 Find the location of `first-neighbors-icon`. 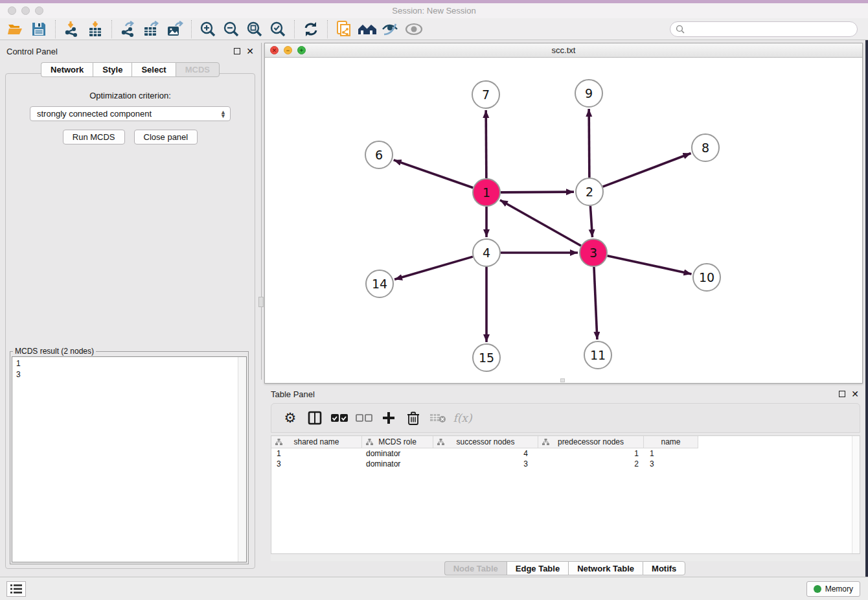

first-neighbors-icon is located at coordinates (367, 29).